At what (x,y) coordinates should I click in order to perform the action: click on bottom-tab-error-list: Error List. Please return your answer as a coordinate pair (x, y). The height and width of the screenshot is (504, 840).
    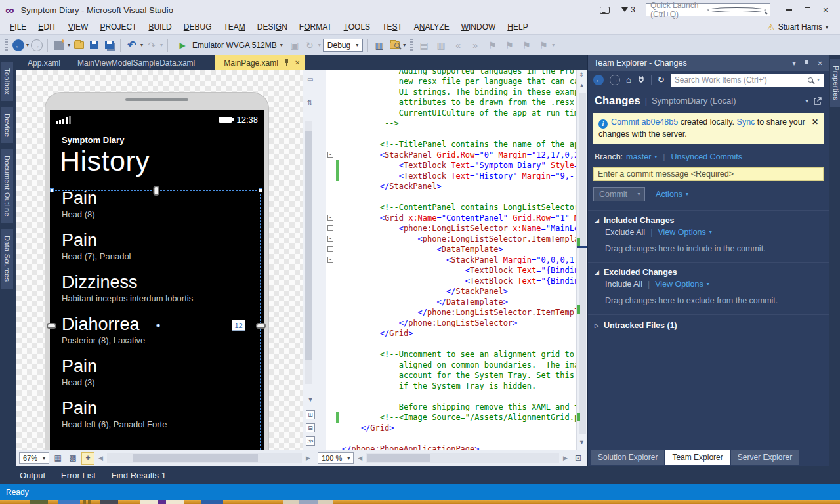
    Looking at the image, I should click on (79, 475).